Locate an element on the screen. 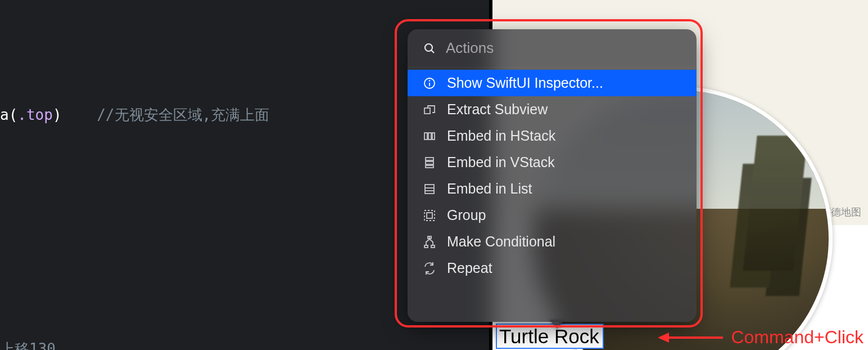 This screenshot has height=350, width=868. search-icon is located at coordinates (430, 48).